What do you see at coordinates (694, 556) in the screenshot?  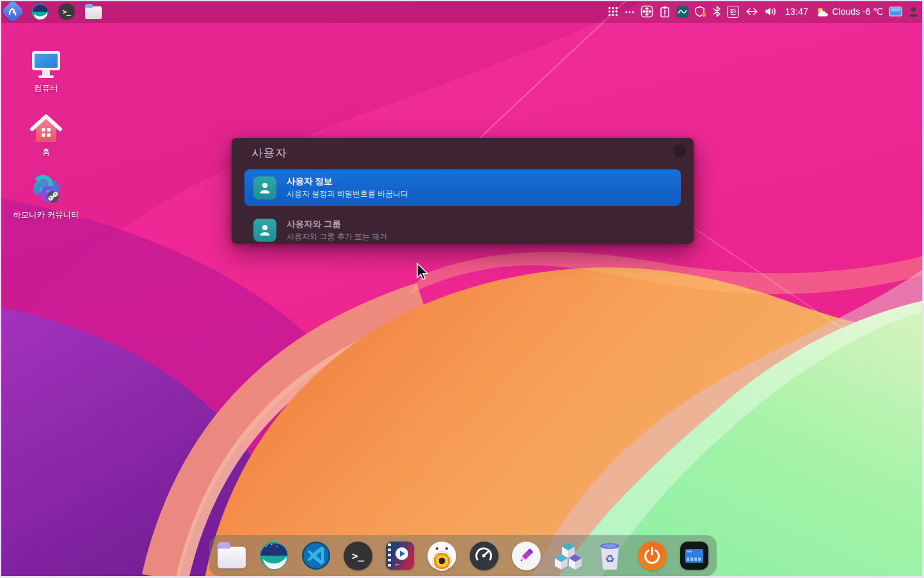 I see `desktop-panel-icon` at bounding box center [694, 556].